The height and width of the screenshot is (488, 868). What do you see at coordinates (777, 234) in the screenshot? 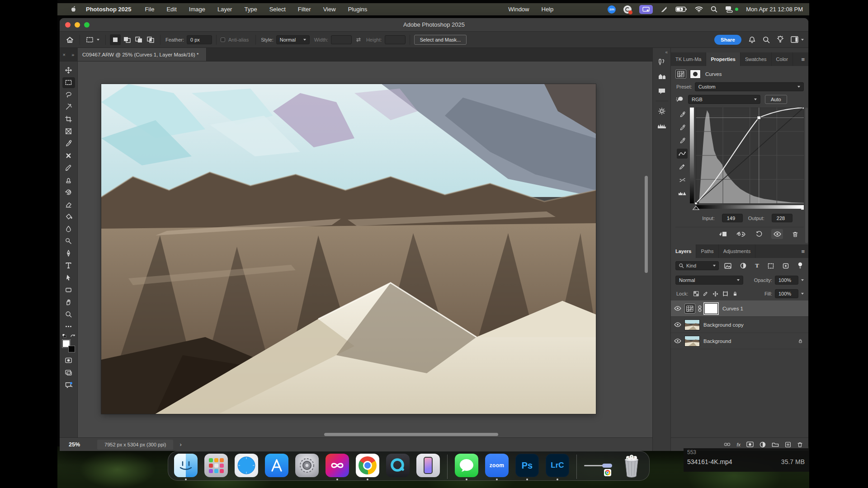
I see `toggle-visibility-icon` at bounding box center [777, 234].